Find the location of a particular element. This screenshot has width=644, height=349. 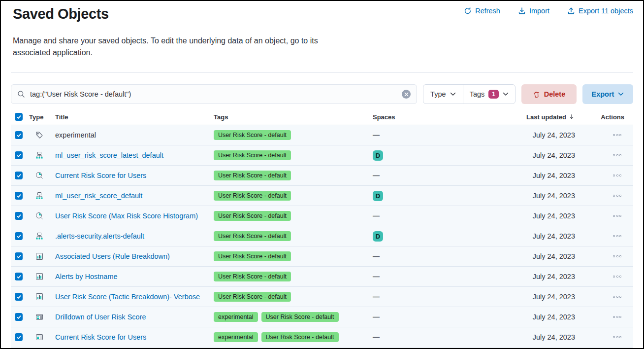

visualization-icon is located at coordinates (39, 175).